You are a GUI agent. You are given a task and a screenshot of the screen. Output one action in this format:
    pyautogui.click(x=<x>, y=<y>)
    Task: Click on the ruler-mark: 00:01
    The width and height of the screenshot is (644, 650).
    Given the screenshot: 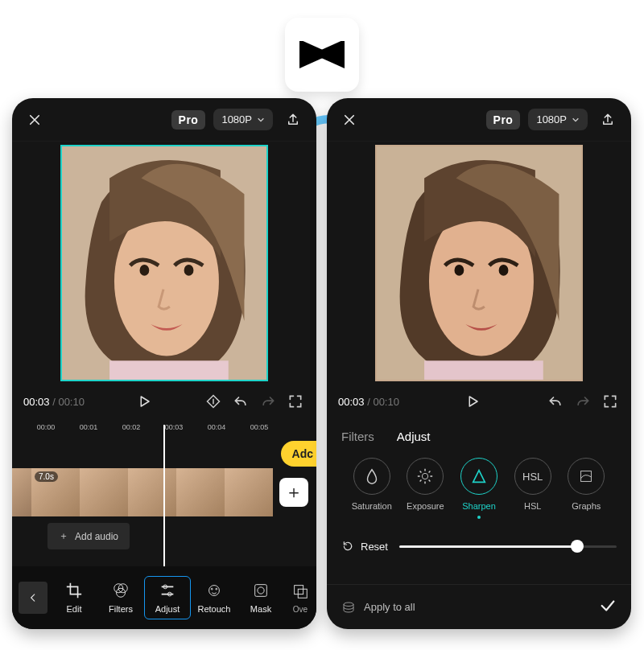 What is the action you would take?
    pyautogui.click(x=89, y=427)
    